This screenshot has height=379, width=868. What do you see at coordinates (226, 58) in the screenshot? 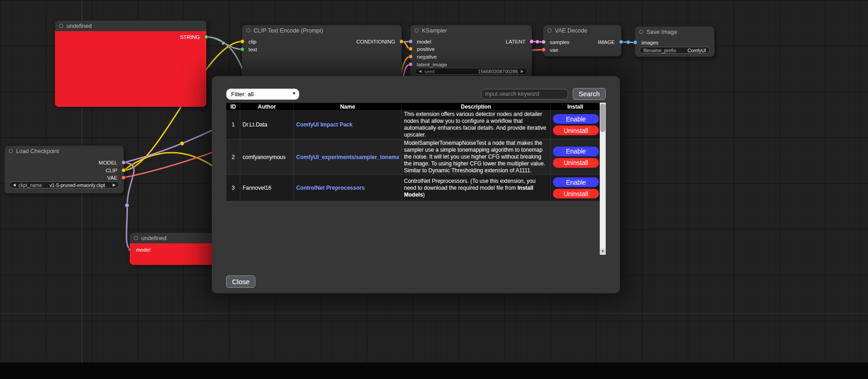
I see `wire-string-to-hidden-node` at bounding box center [226, 58].